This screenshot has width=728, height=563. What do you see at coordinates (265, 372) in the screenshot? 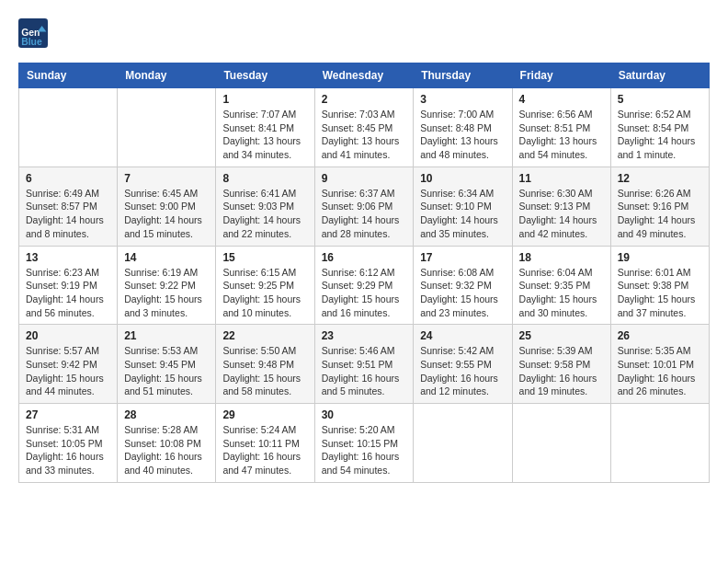
I see `day-info: Sunrise: 5:50 AM Sunset: 9:48 PM Dayligh…` at bounding box center [265, 372].